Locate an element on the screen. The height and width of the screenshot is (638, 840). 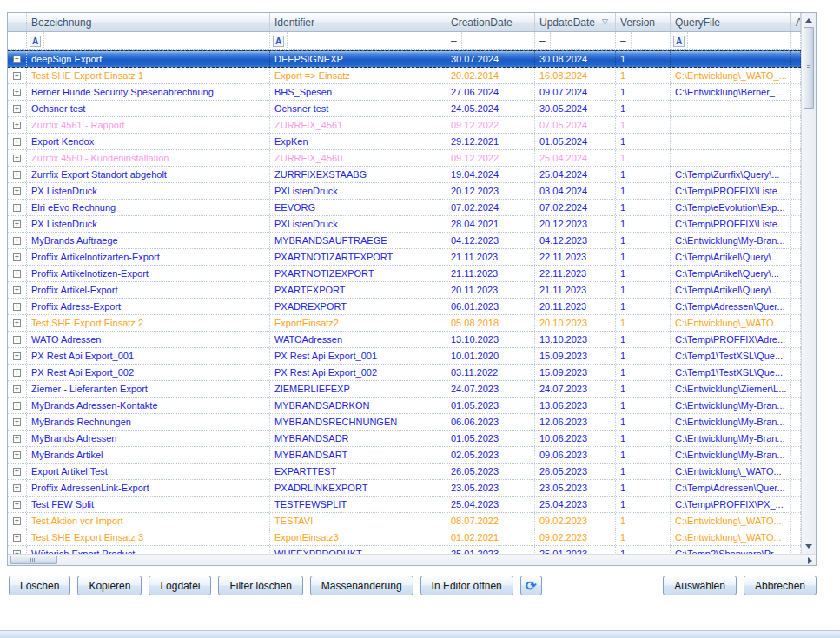
delete-button: Löschen is located at coordinates (40, 585).